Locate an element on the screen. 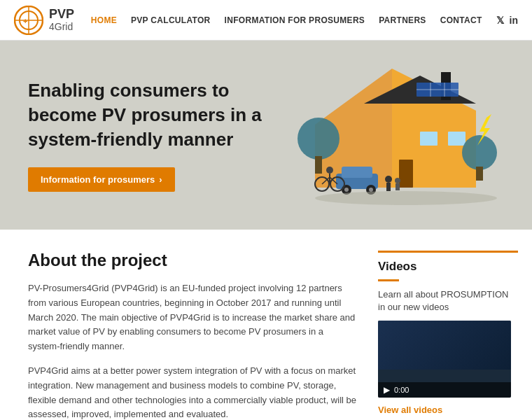  about-para1: PV-Prosumers4Grid (PVP4Grid) is an EU-fu… is located at coordinates (192, 318).